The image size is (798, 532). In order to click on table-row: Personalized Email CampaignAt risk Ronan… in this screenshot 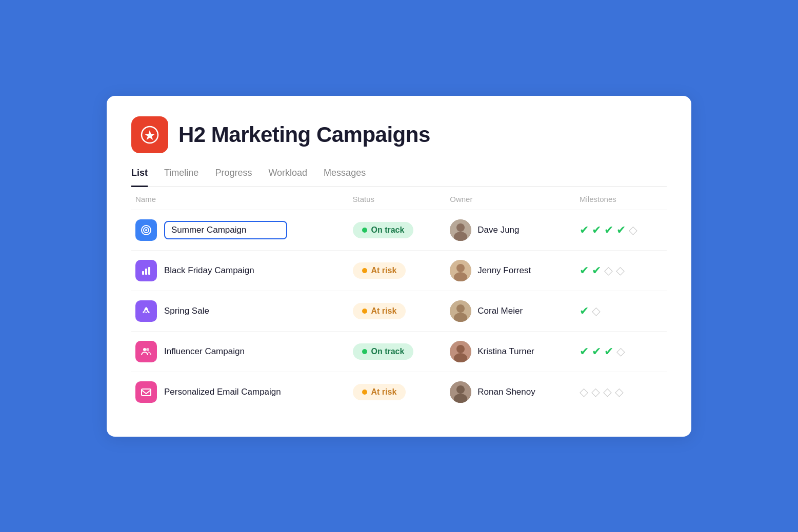, I will do `click(399, 392)`.